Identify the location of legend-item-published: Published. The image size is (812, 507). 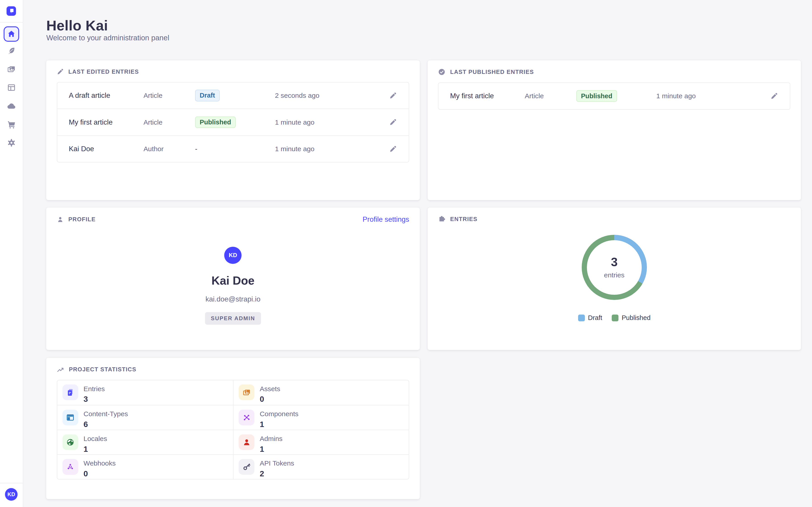
(631, 318).